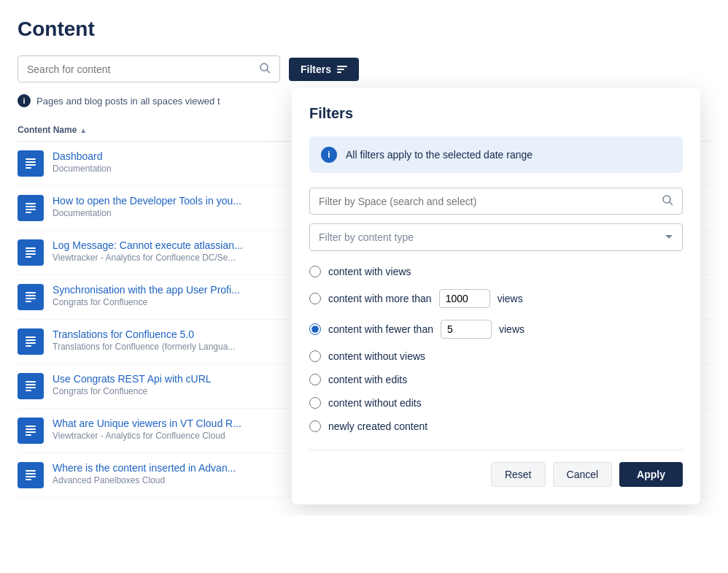  What do you see at coordinates (465, 299) in the screenshot?
I see `filter-more-than-input` at bounding box center [465, 299].